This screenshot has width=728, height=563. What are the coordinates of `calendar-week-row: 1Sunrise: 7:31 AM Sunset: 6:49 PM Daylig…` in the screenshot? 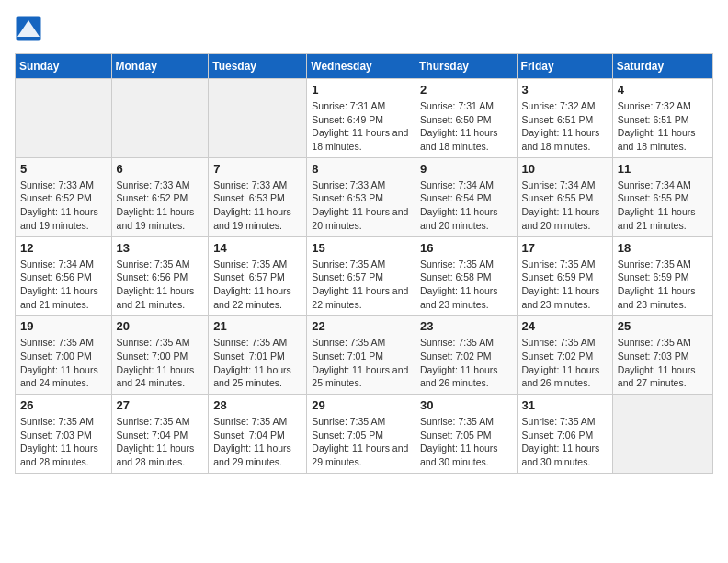 It's located at (364, 119).